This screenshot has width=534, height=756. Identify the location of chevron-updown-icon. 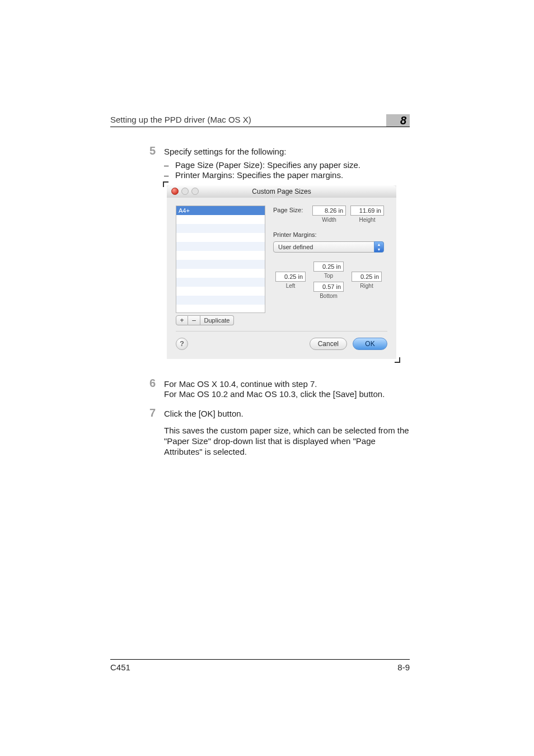
(379, 247).